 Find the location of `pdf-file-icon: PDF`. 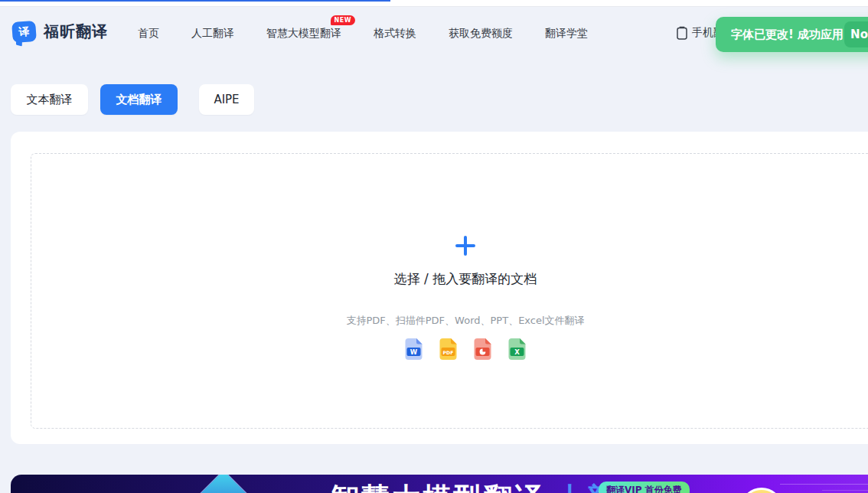

pdf-file-icon: PDF is located at coordinates (449, 349).